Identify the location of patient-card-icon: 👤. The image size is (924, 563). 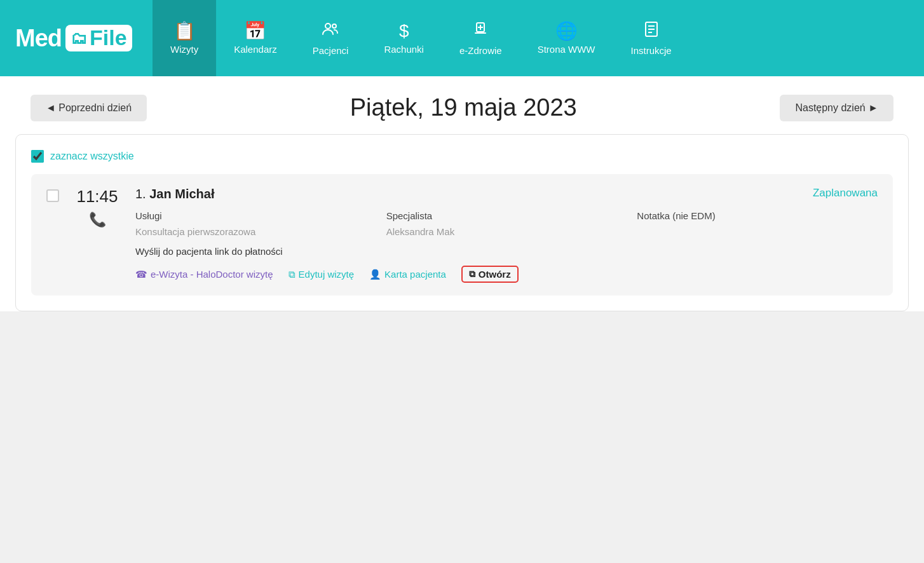
(375, 275).